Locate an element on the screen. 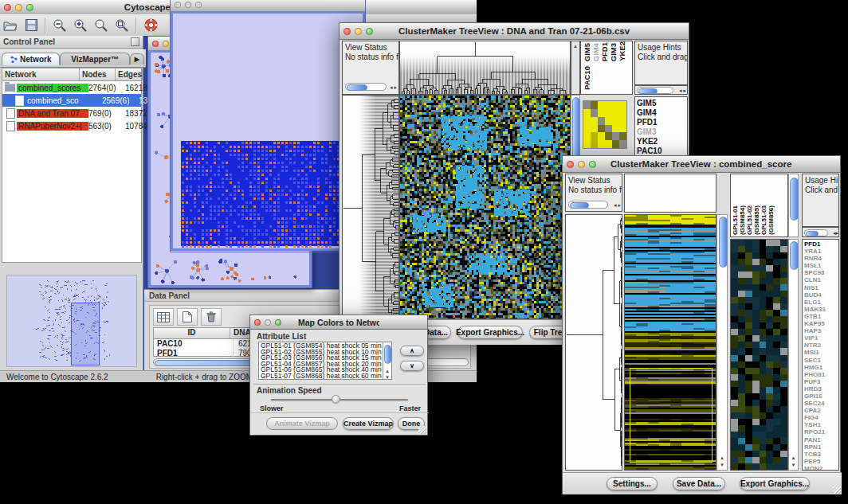  slider-thumb is located at coordinates (336, 400).